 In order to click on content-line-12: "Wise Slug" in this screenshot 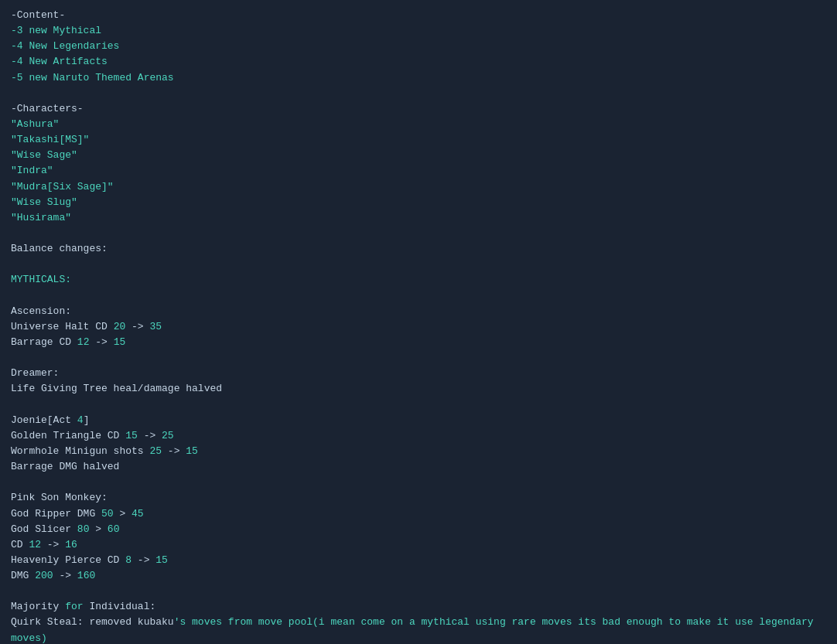, I will do `click(418, 203)`.